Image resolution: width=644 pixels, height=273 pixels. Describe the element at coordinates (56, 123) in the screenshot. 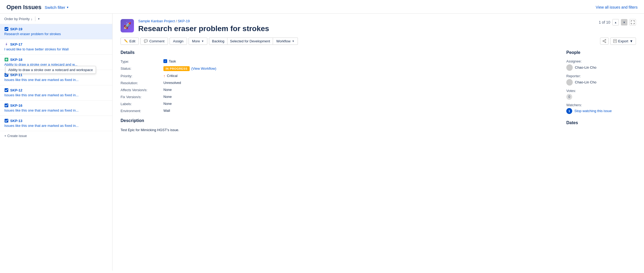

I see `sidebar-item-skp13: SKP-13 Issues like this one that are mar…` at that location.